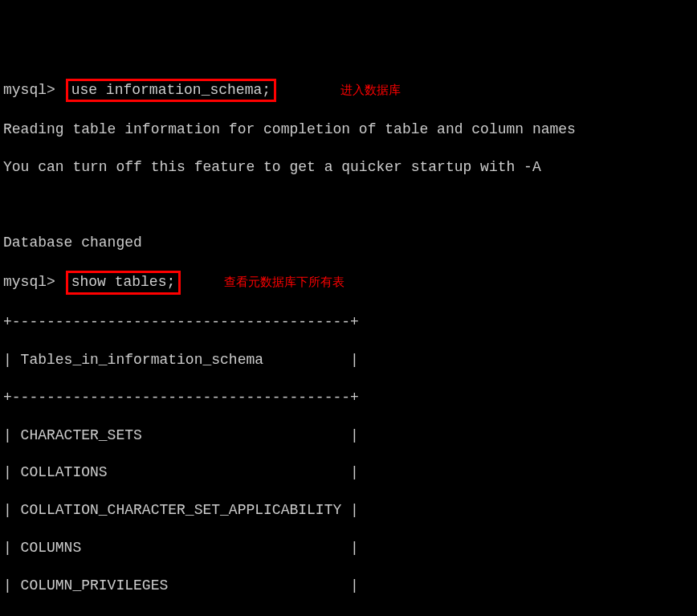 The image size is (697, 616). What do you see at coordinates (348, 167) in the screenshot?
I see `output-turnoff: You can turn off this feature to get a q…` at bounding box center [348, 167].